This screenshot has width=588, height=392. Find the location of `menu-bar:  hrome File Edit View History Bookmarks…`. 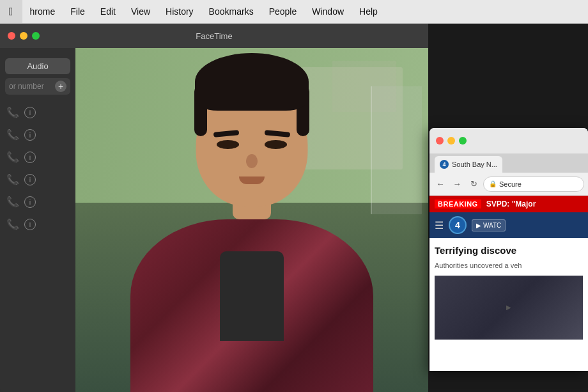

menu-bar:  hrome File Edit View History Bookmarks… is located at coordinates (294, 12).